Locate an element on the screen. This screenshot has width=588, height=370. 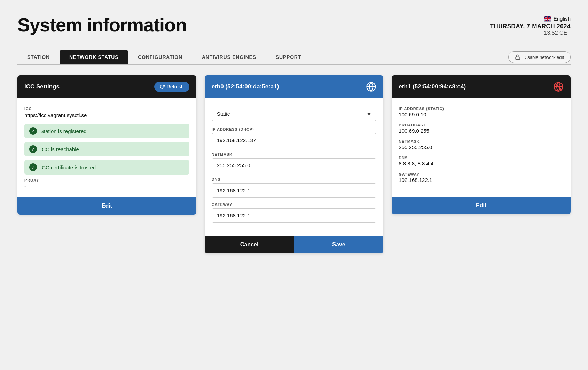
eth1-dns-label: DNS is located at coordinates (481, 158).